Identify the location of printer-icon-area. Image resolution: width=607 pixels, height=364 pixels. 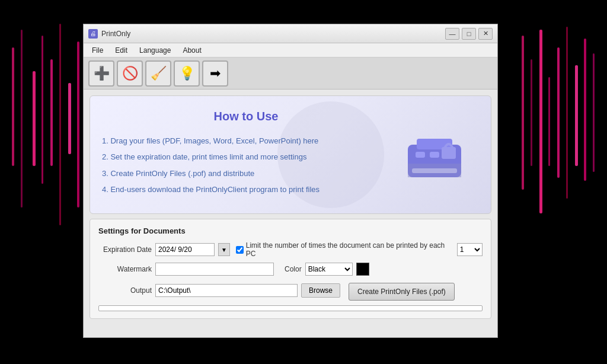
(435, 155).